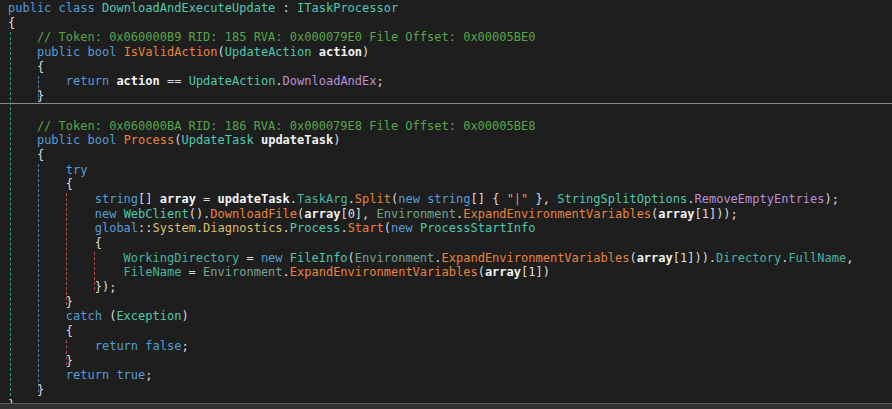 This screenshot has height=409, width=892. What do you see at coordinates (26, 96) in the screenshot?
I see `code-token-pl: }` at bounding box center [26, 96].